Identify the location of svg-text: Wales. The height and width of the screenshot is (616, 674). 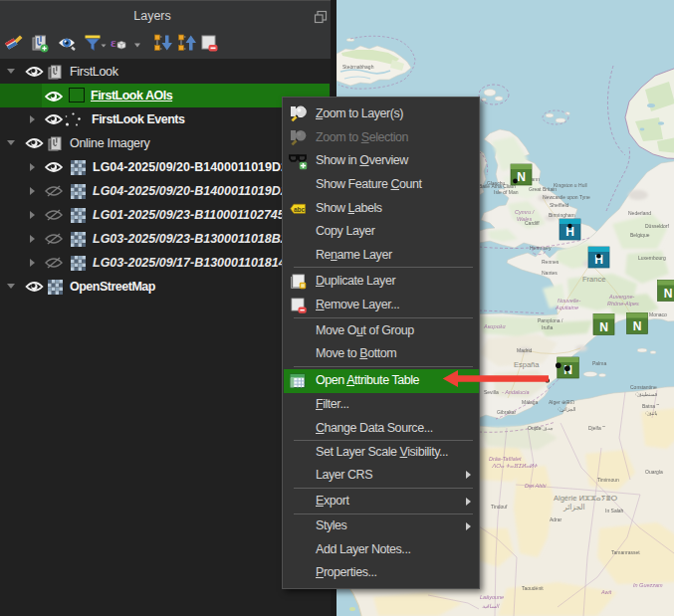
(524, 219).